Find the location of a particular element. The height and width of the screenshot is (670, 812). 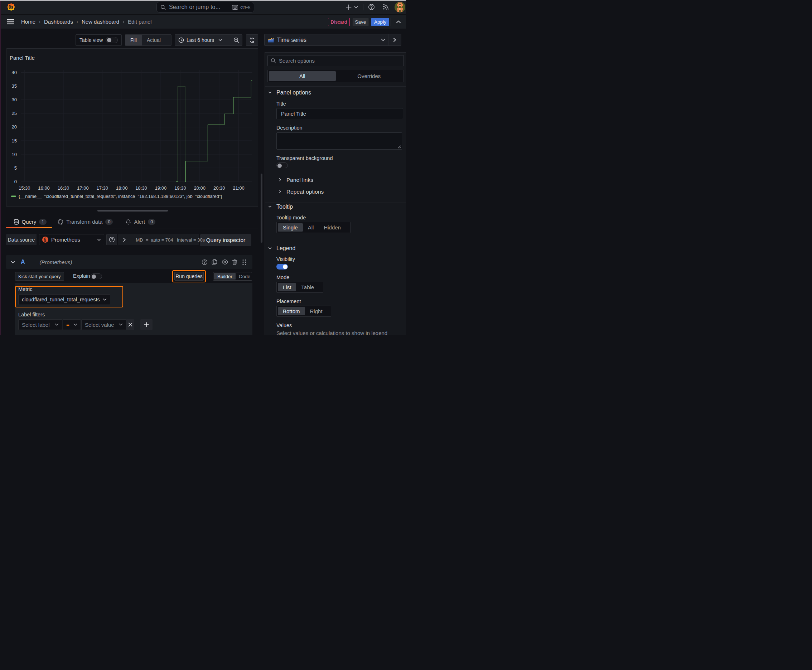

svg-text: 17:00 is located at coordinates (83, 188).